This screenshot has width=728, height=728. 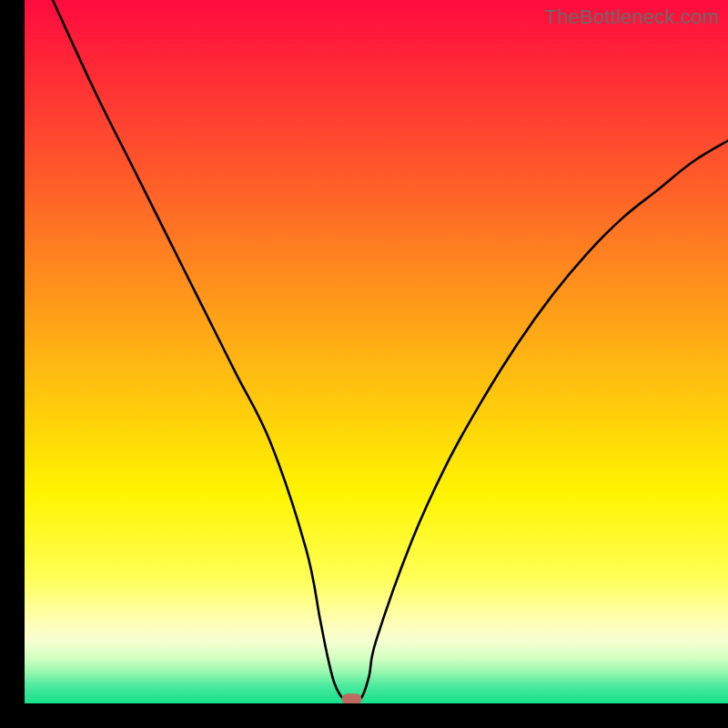 What do you see at coordinates (632, 17) in the screenshot?
I see `watermark-text: TheBottleneck.com` at bounding box center [632, 17].